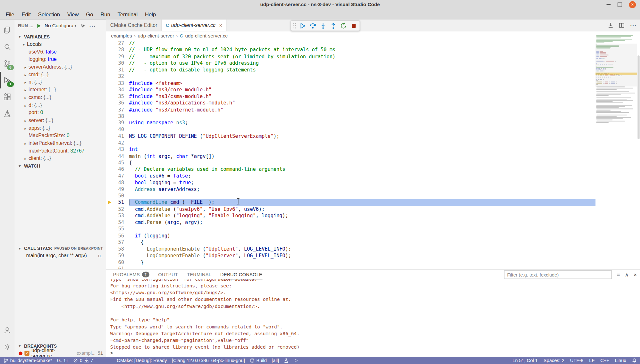 The image size is (640, 364). Describe the element at coordinates (373, 156) in the screenshot. I see `code-line-44: 44main (int argc, char *argv[])` at that location.